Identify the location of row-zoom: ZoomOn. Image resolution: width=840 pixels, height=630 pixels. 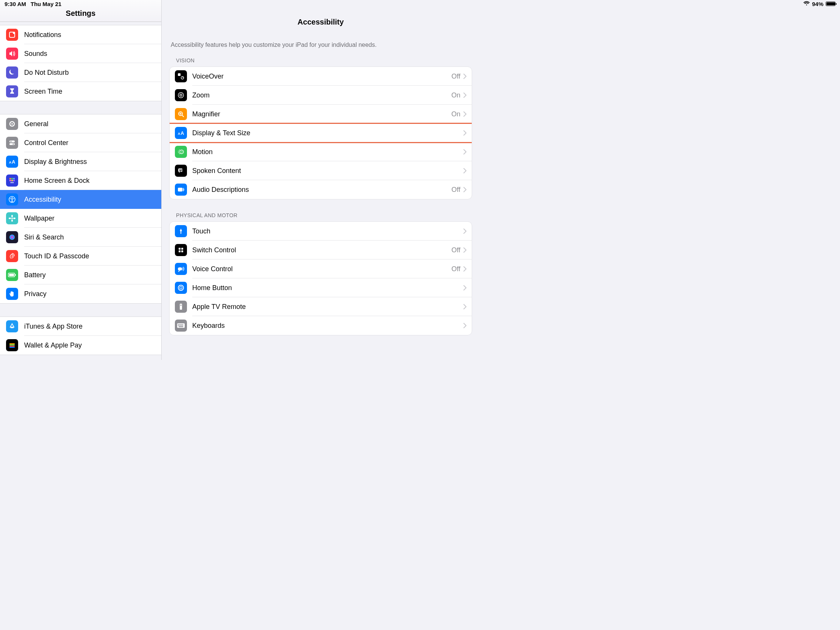
(321, 95).